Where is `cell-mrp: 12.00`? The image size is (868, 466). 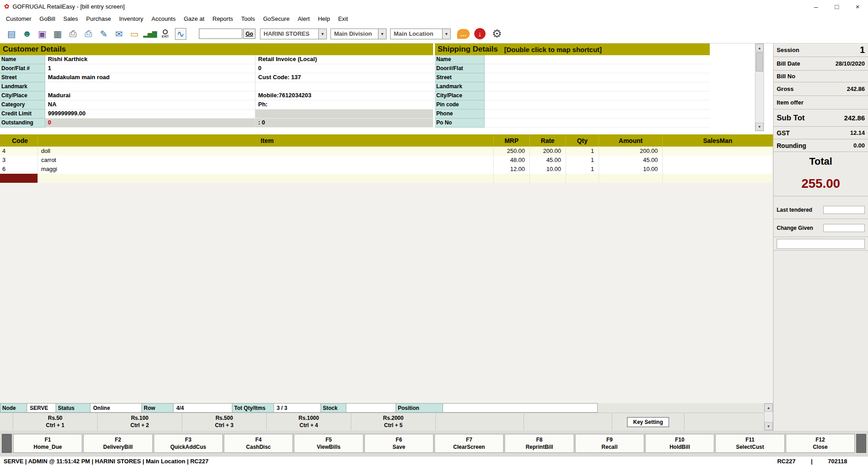
cell-mrp: 12.00 is located at coordinates (512, 169).